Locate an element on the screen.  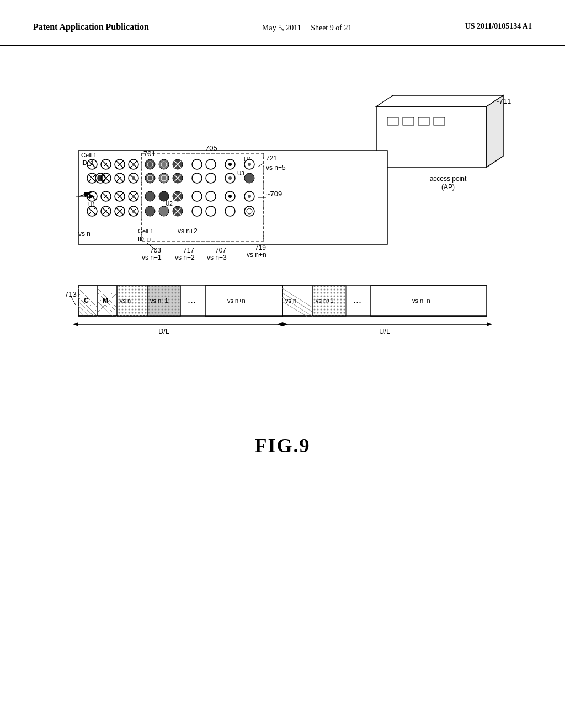
label-vsnn-ul: vs n+n is located at coordinates (422, 301).